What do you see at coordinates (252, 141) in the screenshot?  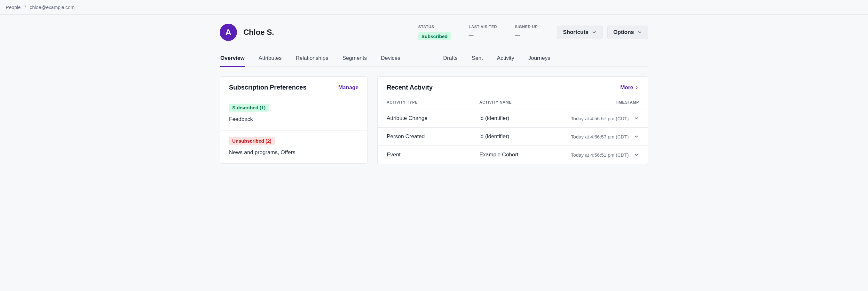 I see `unsubscribed-badge: Unsubscribed (2)` at bounding box center [252, 141].